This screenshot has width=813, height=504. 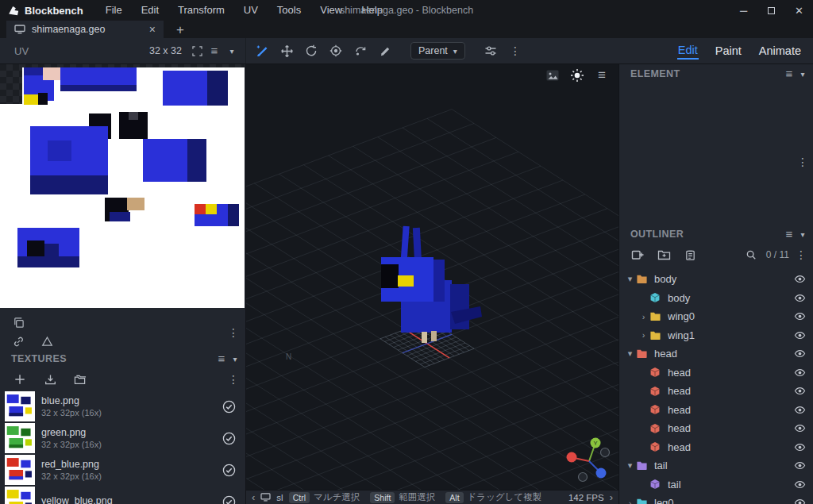 I want to click on mode-tab-animate: Animate, so click(x=780, y=51).